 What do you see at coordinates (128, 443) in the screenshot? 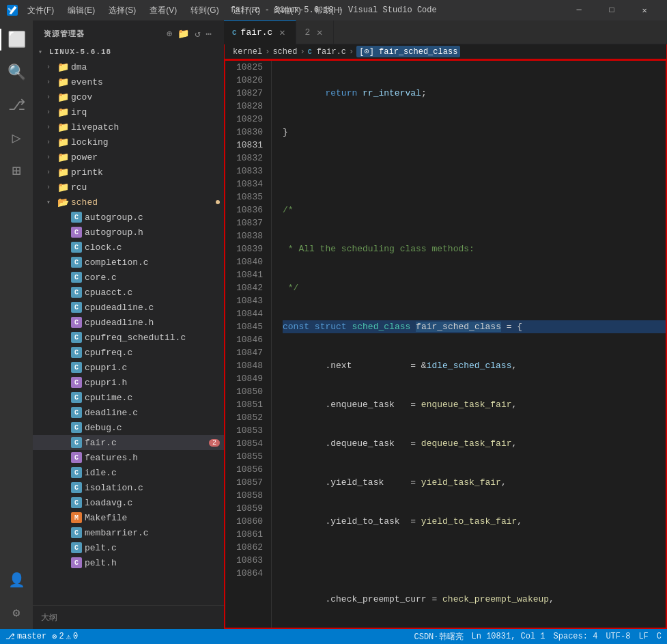
I see `file-fair-c: C fair.c 2` at bounding box center [128, 443].